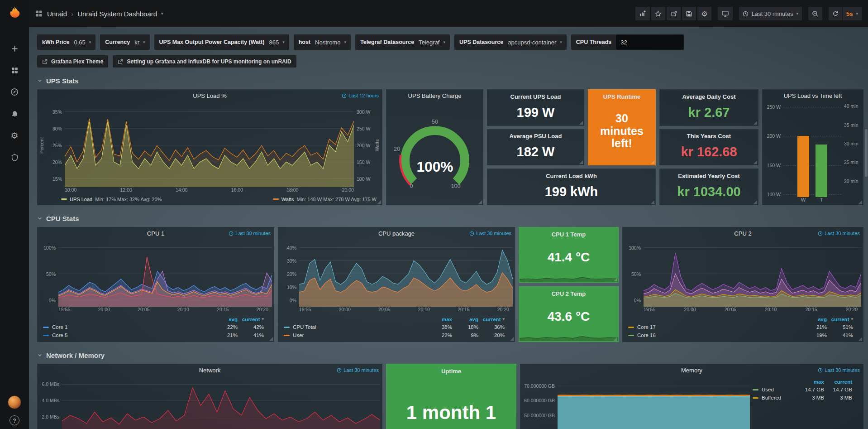 The height and width of the screenshot is (429, 868). I want to click on zoom-out-button, so click(816, 14).